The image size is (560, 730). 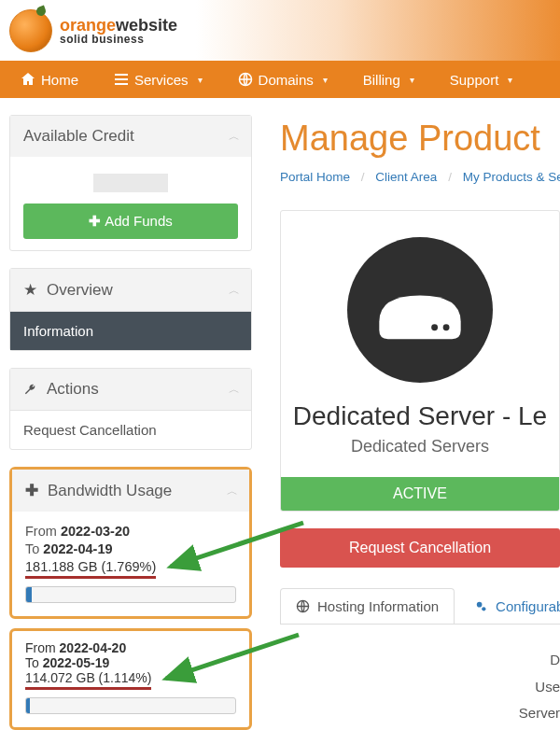 What do you see at coordinates (420, 416) in the screenshot?
I see `product-name: Dedicated Server - Le` at bounding box center [420, 416].